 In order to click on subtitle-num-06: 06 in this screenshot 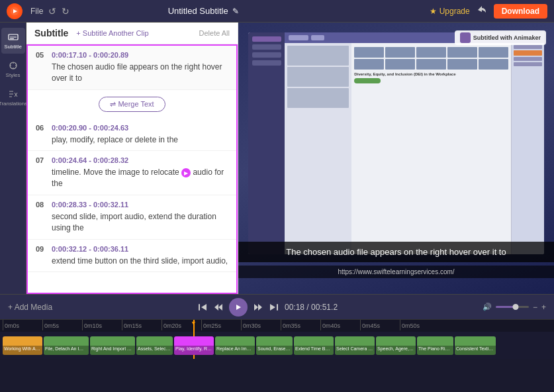, I will do `click(41, 128)`.